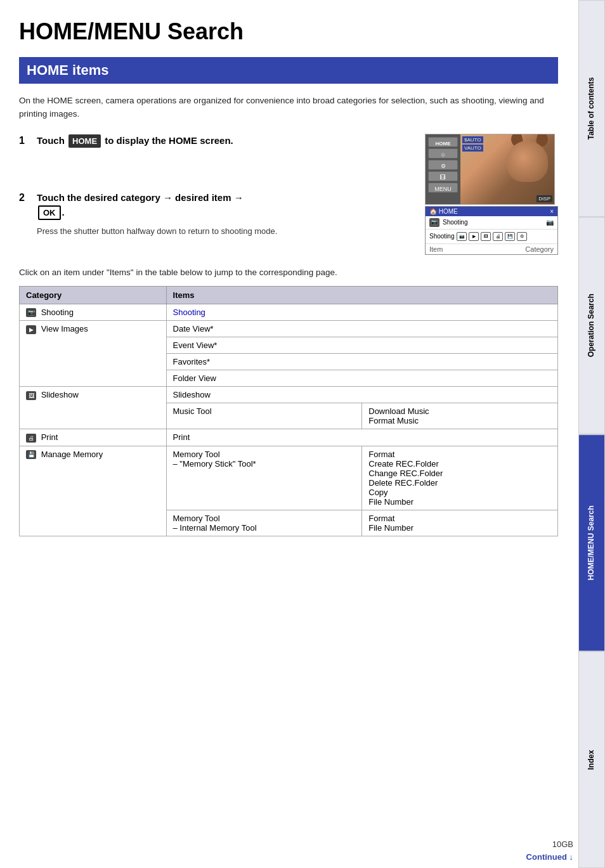 This screenshot has height=868, width=605. Describe the element at coordinates (473, 148) in the screenshot. I see `vauto-label: VAUTO` at that location.